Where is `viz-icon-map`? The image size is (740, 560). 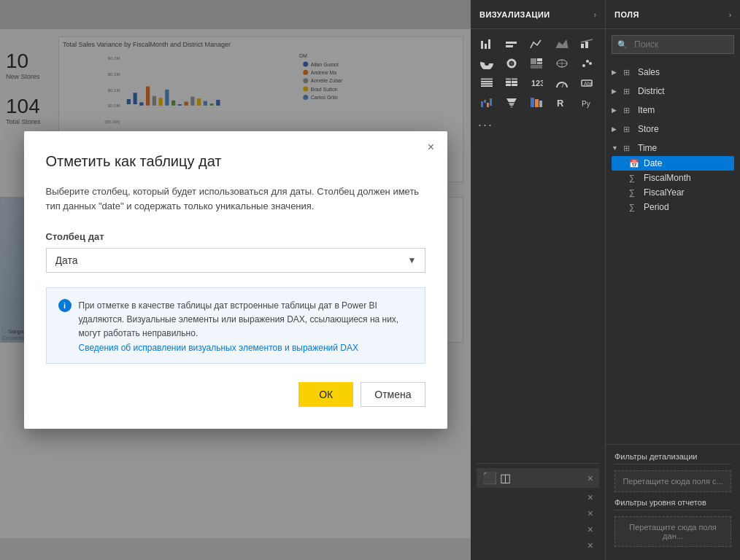
viz-icon-map is located at coordinates (562, 63).